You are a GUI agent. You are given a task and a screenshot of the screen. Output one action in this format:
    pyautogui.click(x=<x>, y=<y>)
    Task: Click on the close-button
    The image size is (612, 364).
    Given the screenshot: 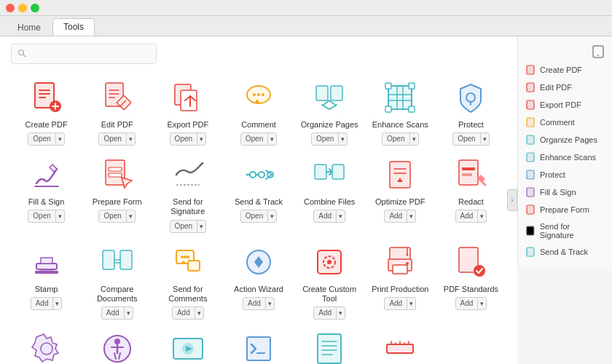 What is the action you would take?
    pyautogui.click(x=10, y=8)
    